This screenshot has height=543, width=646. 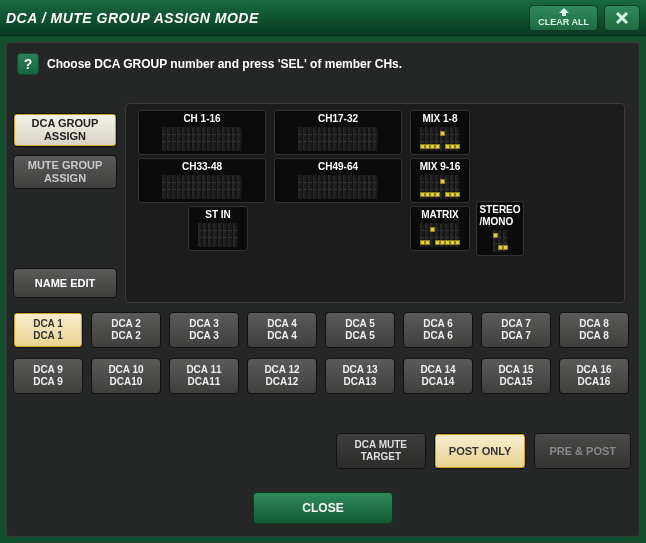 I want to click on group-stereo-mono: STEREO /MONO, so click(x=500, y=228).